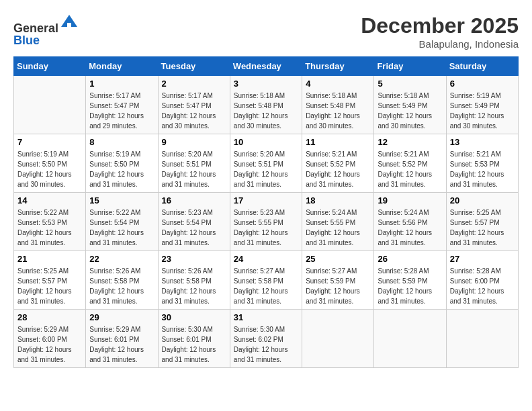 This screenshot has height=411, width=532. What do you see at coordinates (410, 164) in the screenshot?
I see `calendar-cell: 12Sunrise: 5:21 AMSunset: 5:52 PMDayligh…` at bounding box center [410, 164].